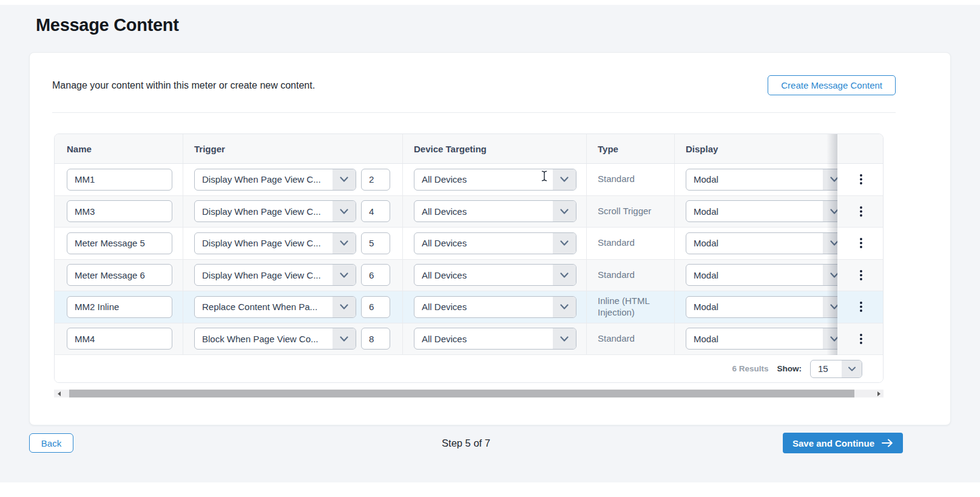 The height and width of the screenshot is (497, 980). What do you see at coordinates (275, 307) in the screenshot?
I see `trigger-select: Replace Content When Pa...` at bounding box center [275, 307].